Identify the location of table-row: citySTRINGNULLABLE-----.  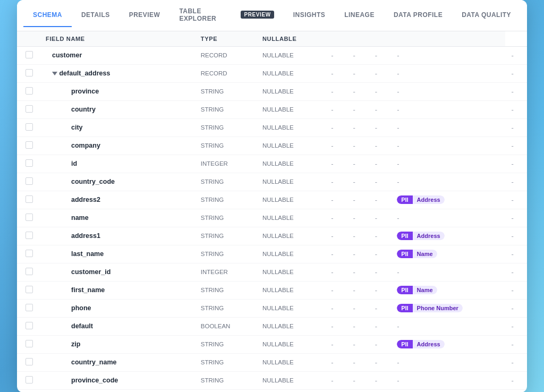
(272, 127).